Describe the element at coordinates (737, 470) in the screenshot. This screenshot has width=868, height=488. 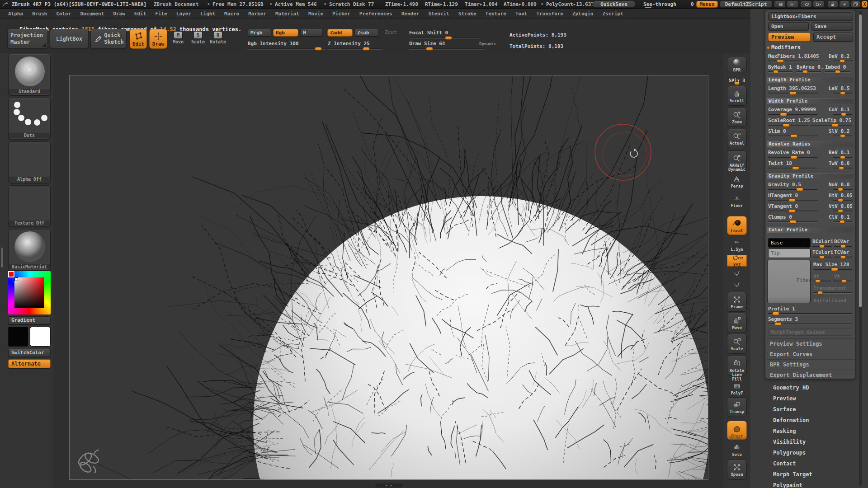
I see `xpose-button: Xpose` at that location.